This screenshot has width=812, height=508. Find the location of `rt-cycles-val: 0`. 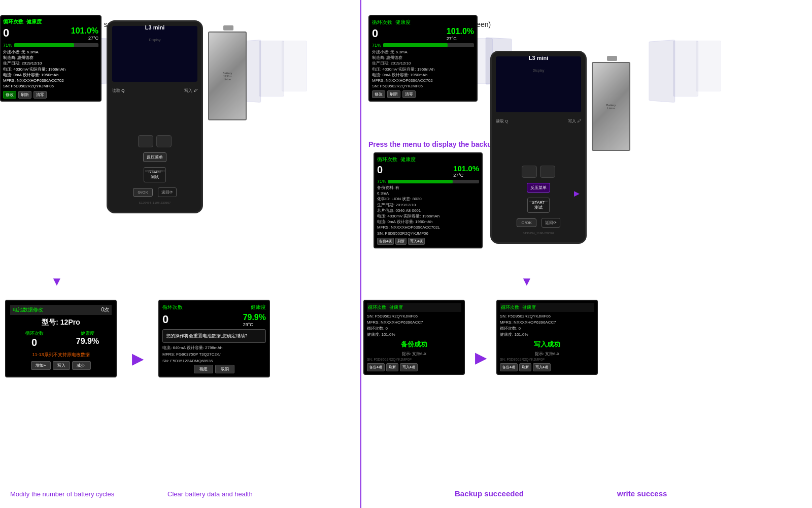

rt-cycles-val: 0 is located at coordinates (375, 34).